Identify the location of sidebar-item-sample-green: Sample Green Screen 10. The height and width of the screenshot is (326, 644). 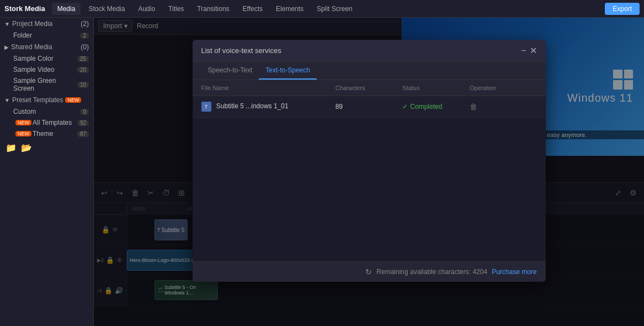
(46, 85).